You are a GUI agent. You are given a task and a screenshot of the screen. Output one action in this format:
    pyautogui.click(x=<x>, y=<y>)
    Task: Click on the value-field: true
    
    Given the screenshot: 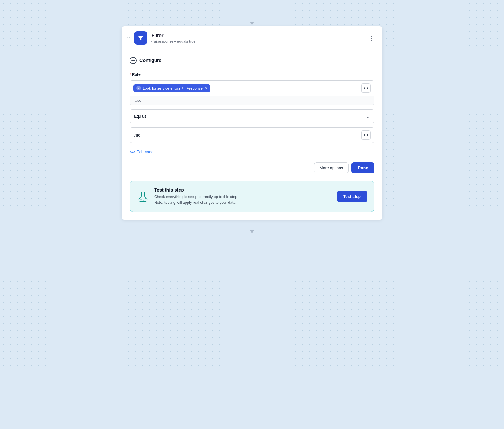 What is the action you would take?
    pyautogui.click(x=252, y=135)
    